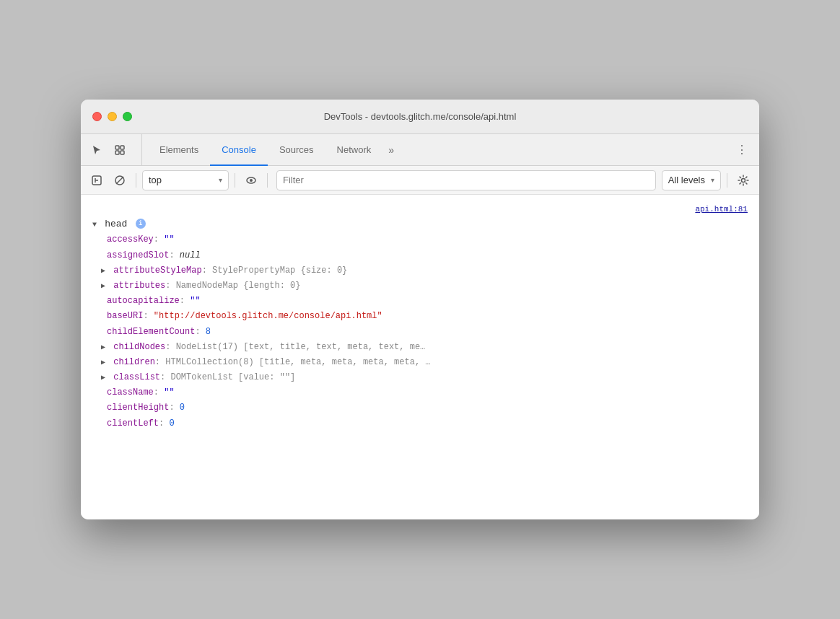  What do you see at coordinates (120, 180) in the screenshot?
I see `clear-button` at bounding box center [120, 180].